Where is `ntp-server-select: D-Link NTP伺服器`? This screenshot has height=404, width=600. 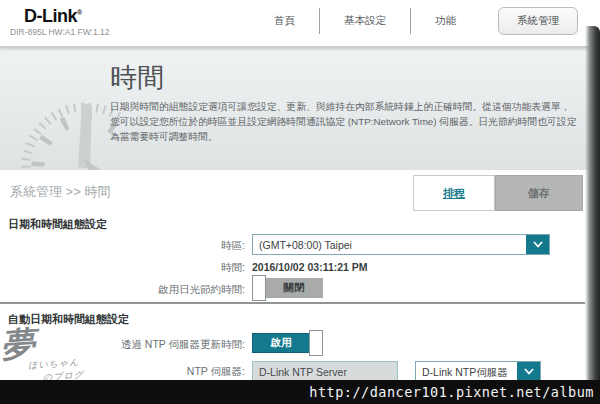
ntp-server-select: D-Link NTP伺服器 is located at coordinates (478, 372).